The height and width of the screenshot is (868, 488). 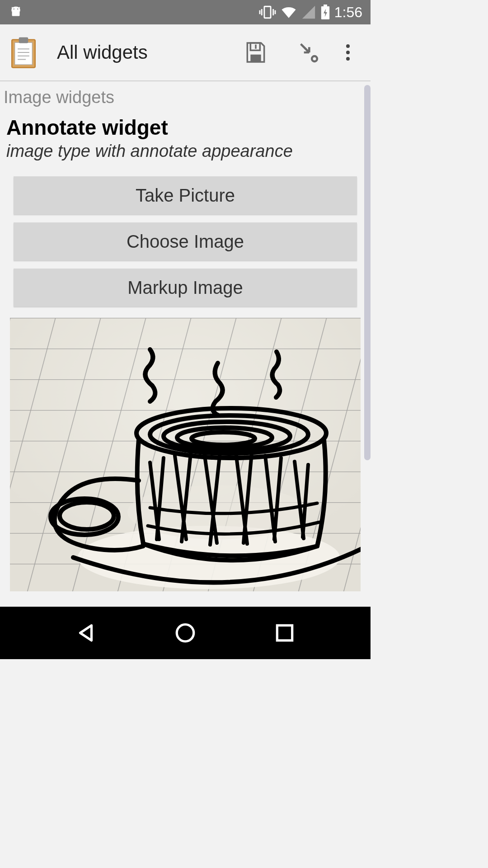 I want to click on app-title: All widgets, so click(x=143, y=52).